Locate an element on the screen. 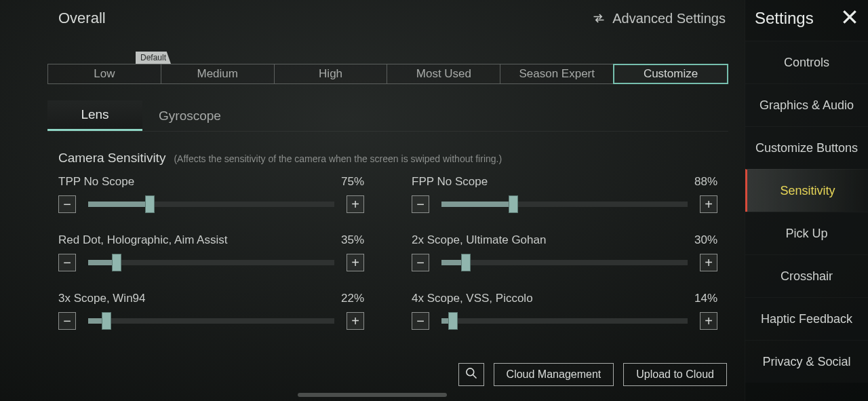 The image size is (868, 401). sidebar-item-customize-buttons: Customize Buttons is located at coordinates (807, 148).